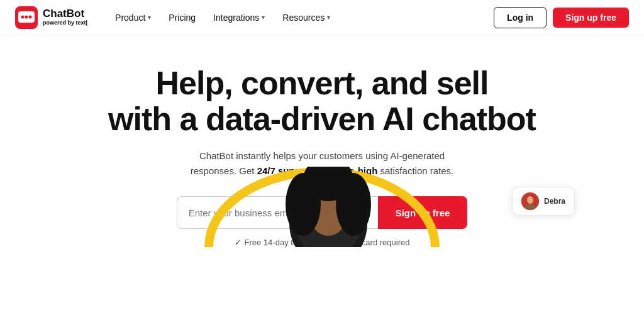 Image resolution: width=644 pixels, height=322 pixels. What do you see at coordinates (530, 201) in the screenshot?
I see `chat-avatar` at bounding box center [530, 201].